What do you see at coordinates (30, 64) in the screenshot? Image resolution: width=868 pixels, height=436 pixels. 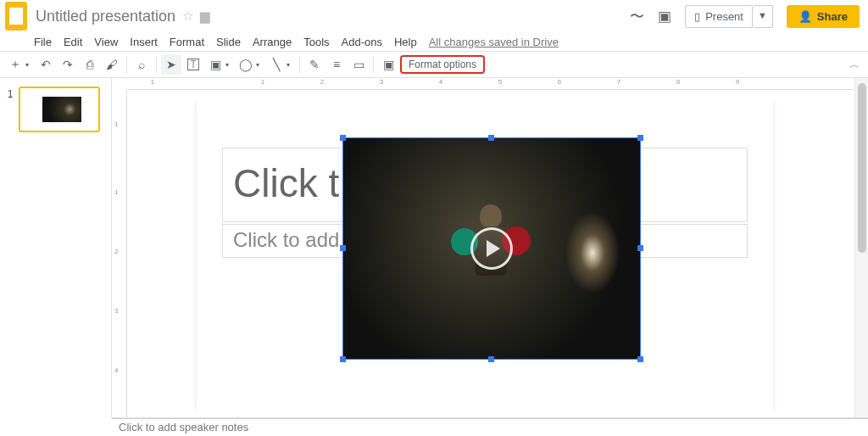 I see `new-slide-dropdown: ▾` at bounding box center [30, 64].